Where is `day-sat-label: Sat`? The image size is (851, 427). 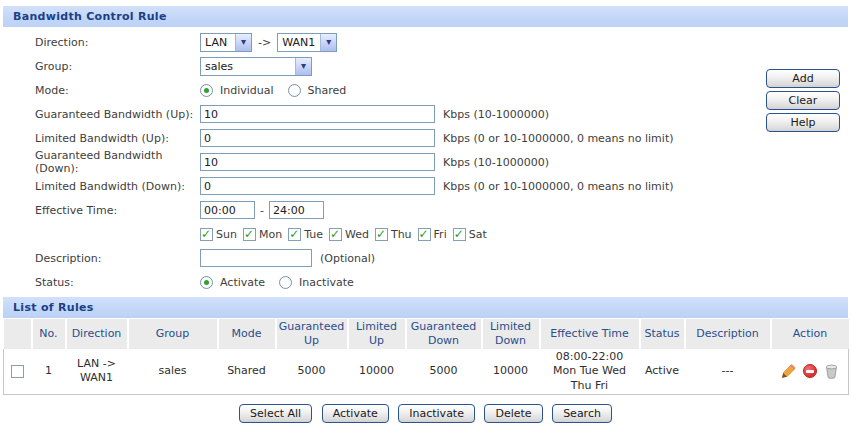 day-sat-label: Sat is located at coordinates (478, 234).